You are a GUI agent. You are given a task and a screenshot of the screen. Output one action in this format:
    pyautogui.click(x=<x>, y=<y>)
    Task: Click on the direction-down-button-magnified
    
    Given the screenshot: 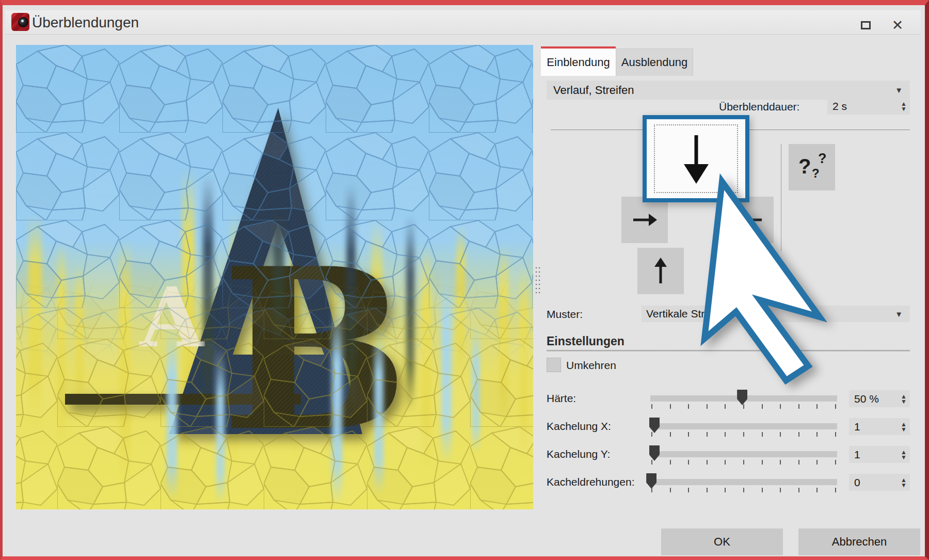 What is the action you would take?
    pyautogui.click(x=696, y=159)
    